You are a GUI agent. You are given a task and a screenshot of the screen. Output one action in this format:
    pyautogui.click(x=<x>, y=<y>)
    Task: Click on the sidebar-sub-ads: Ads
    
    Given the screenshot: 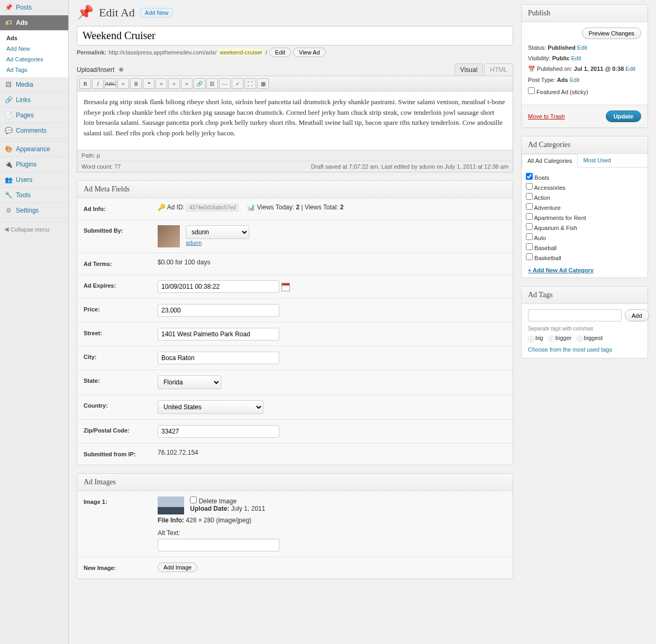 What is the action you would take?
    pyautogui.click(x=34, y=38)
    